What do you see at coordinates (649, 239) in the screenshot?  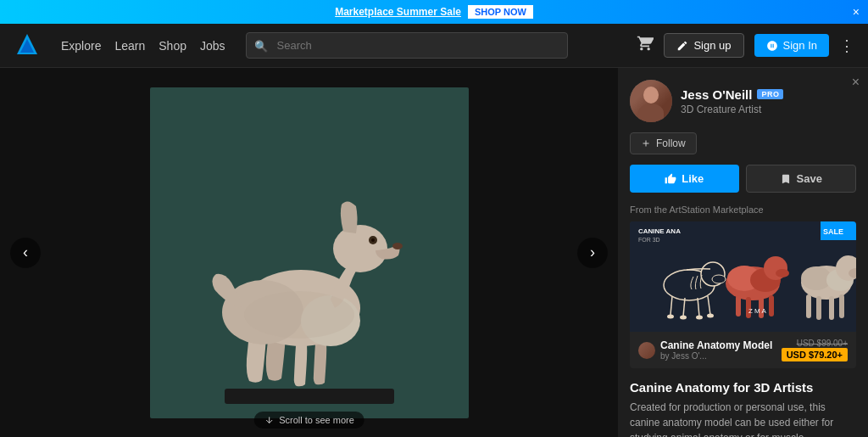 I see `svg-text: FOR 3D` at bounding box center [649, 239].